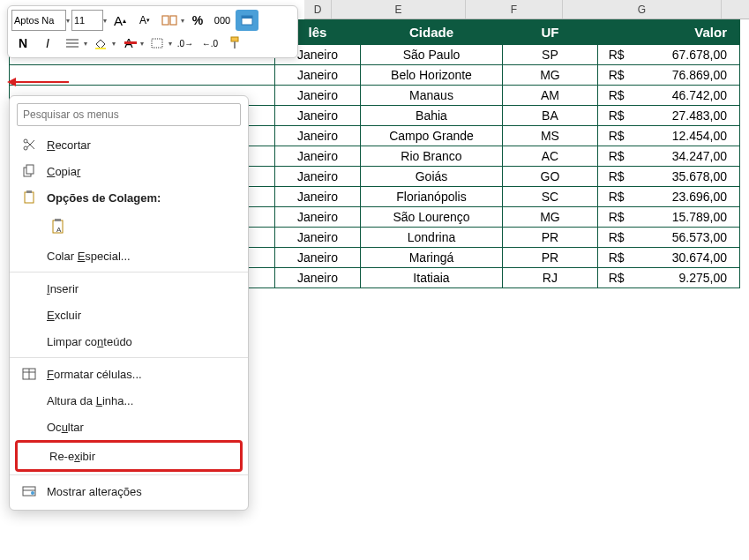  What do you see at coordinates (247, 20) in the screenshot?
I see `conditional-format-button` at bounding box center [247, 20].